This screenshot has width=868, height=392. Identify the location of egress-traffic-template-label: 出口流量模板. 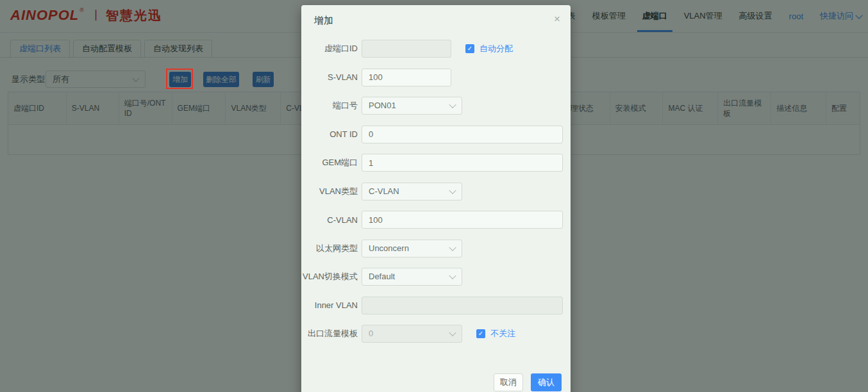
(330, 334).